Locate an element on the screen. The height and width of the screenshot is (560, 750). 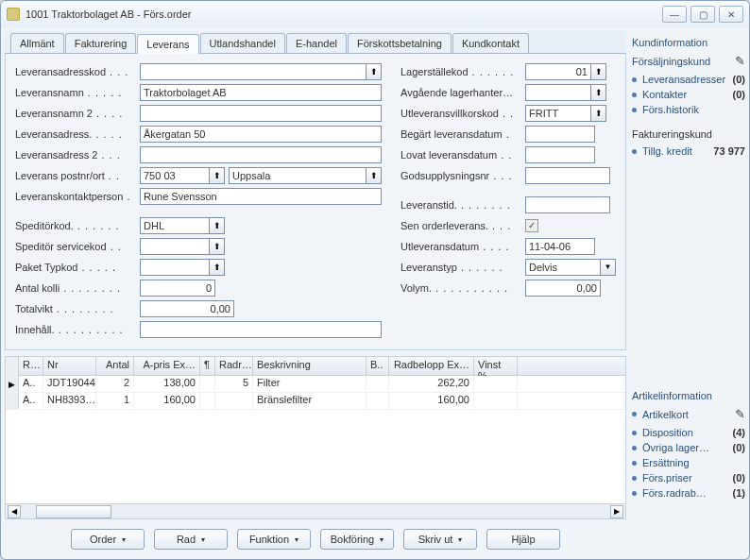
tab-förskottsbetalning: Förskottsbetalning is located at coordinates (400, 43).